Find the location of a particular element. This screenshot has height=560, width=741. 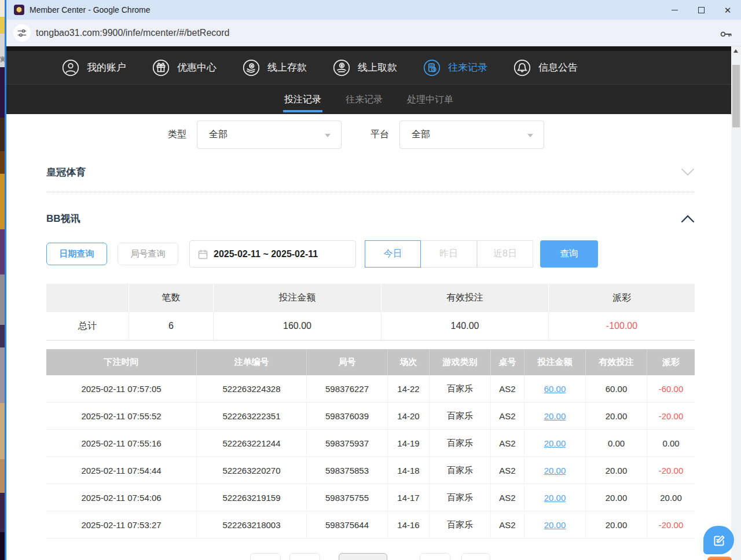

feedback-button is located at coordinates (719, 540).